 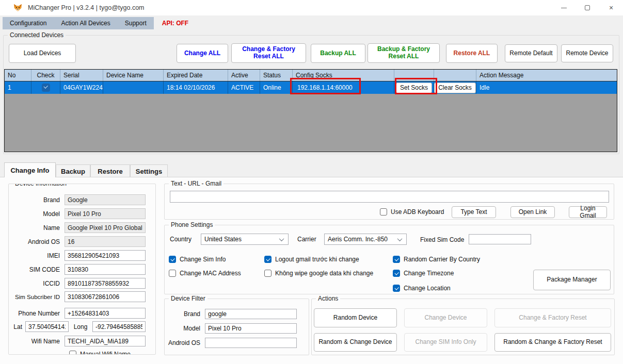 What do you see at coordinates (236, 328) in the screenshot?
I see `filter-row-model: Model` at bounding box center [236, 328].